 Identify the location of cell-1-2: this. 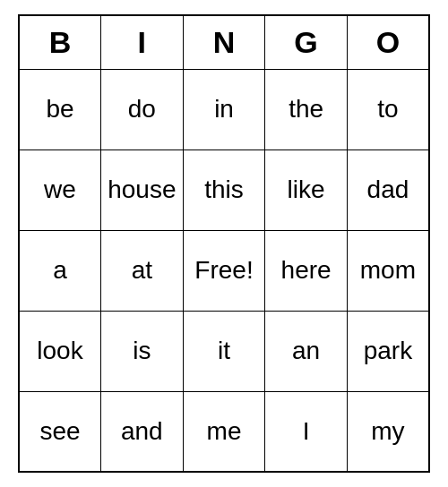
(224, 190).